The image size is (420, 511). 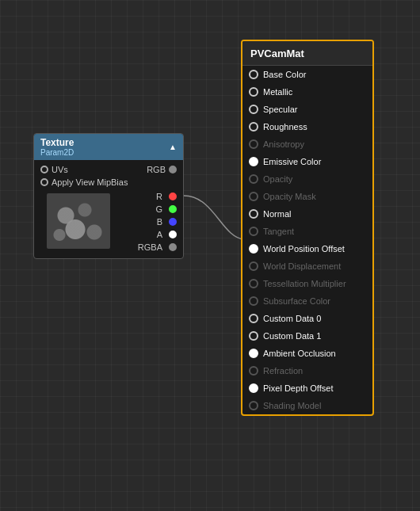 I want to click on custom-data-1-label: Custom Data 1, so click(x=292, y=336).